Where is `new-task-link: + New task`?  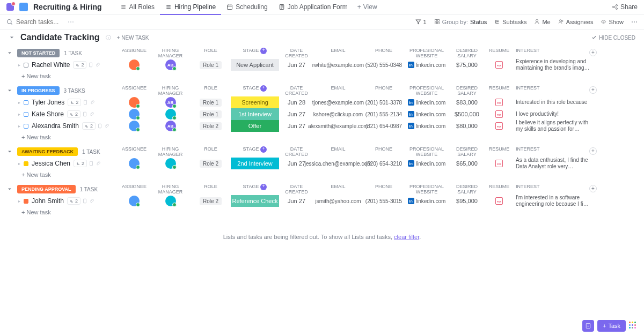
new-task-link: + New task is located at coordinates (133, 38).